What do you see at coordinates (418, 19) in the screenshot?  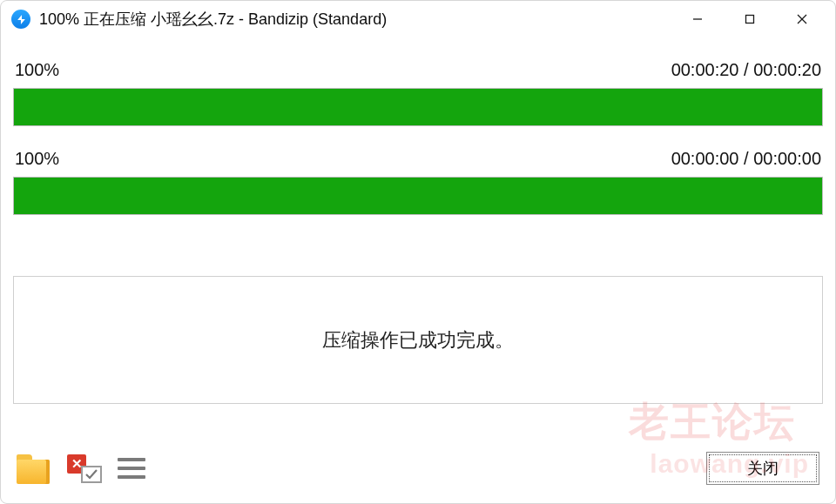 I see `titlebar: 100% 正在压缩 小瑶幺幺.7z - Bandizip (Standard)` at bounding box center [418, 19].